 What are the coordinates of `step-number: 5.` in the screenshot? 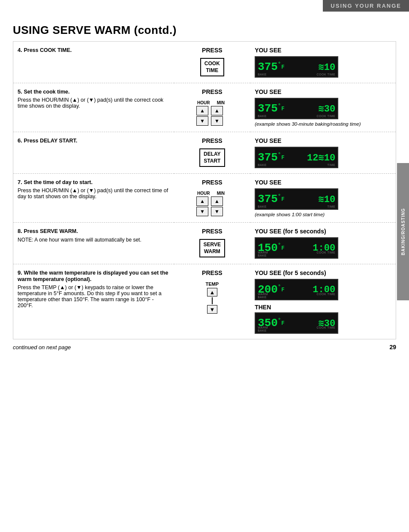 It's located at (20, 92).